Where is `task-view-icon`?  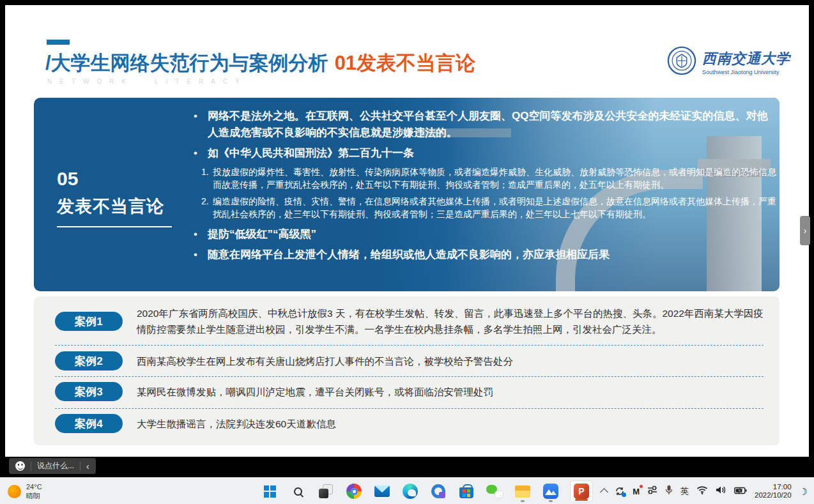 task-view-icon is located at coordinates (326, 491).